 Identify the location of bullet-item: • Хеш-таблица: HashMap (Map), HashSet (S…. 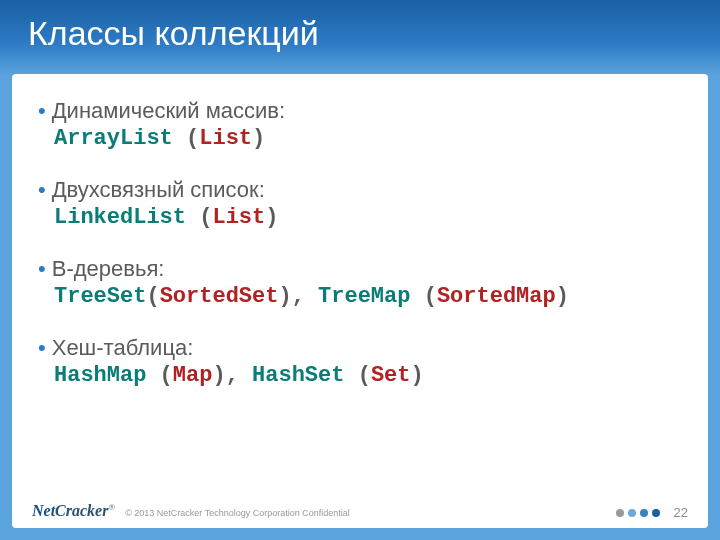
(360, 362).